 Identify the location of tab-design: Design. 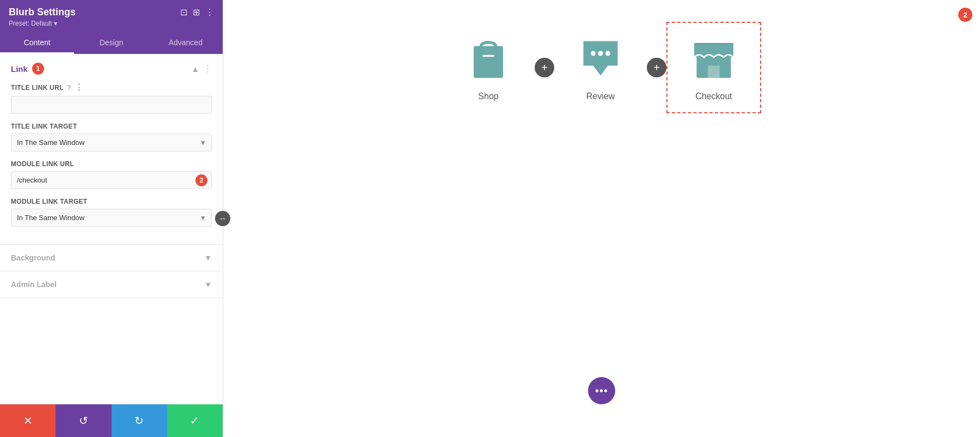
(111, 44).